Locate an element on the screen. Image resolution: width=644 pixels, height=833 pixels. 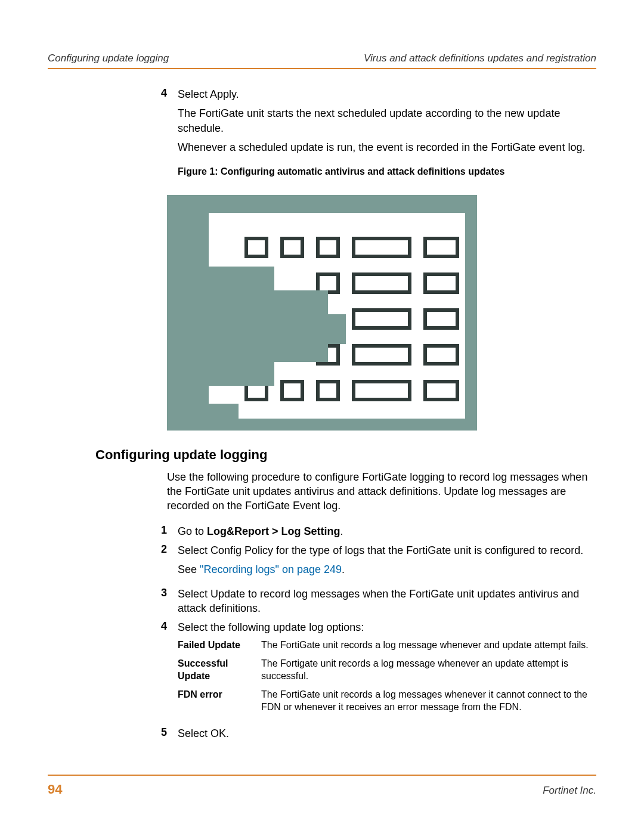
footer-company: Fortinet Inc. is located at coordinates (569, 791).